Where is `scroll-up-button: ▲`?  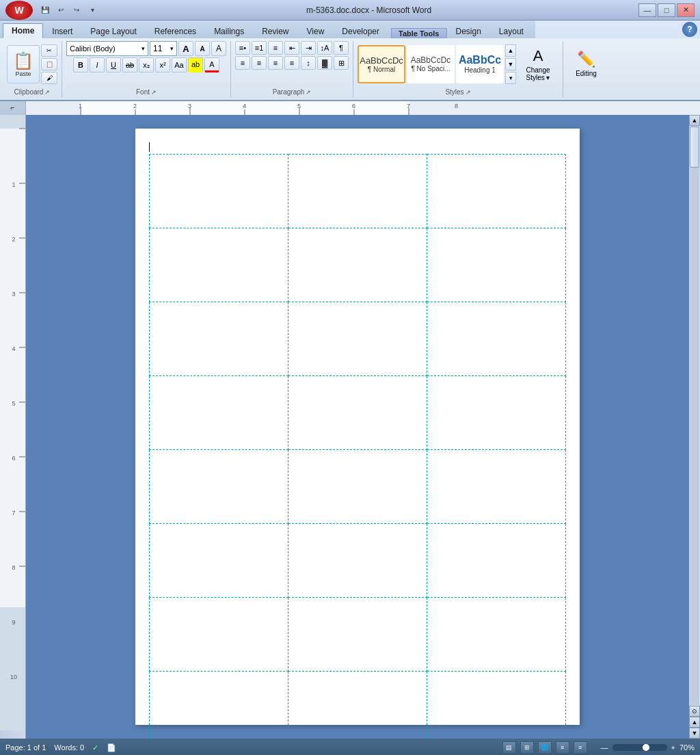 scroll-up-button: ▲ is located at coordinates (695, 120).